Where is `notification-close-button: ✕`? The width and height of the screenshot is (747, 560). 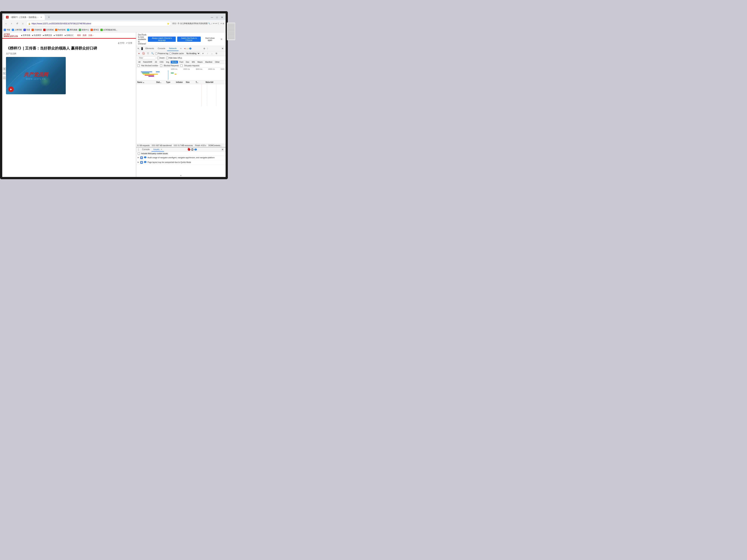 notification-close-button: ✕ is located at coordinates (222, 39).